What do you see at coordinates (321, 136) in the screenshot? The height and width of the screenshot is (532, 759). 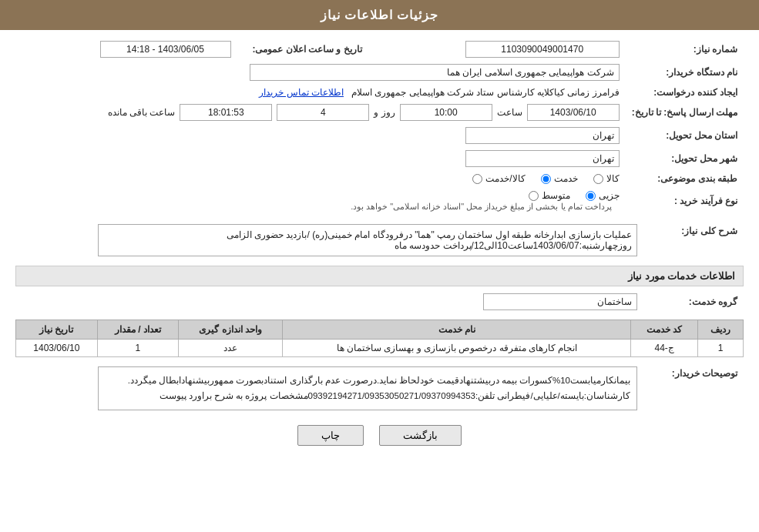 I see `ostan-value: تهران` at bounding box center [321, 136].